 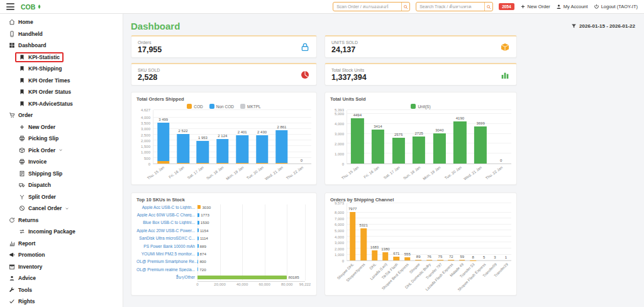 I want to click on barchart-icon, so click(x=505, y=75).